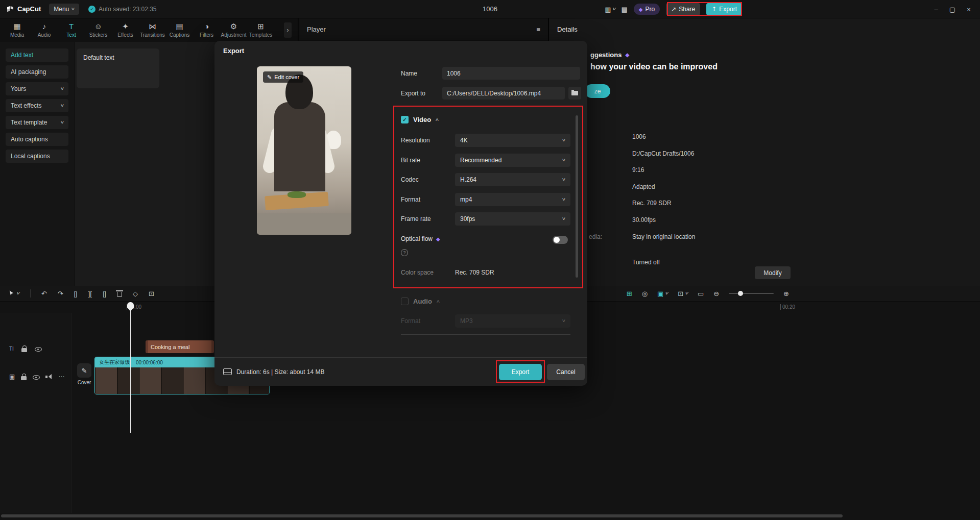  I want to click on optical-flow-toggle, so click(560, 240).